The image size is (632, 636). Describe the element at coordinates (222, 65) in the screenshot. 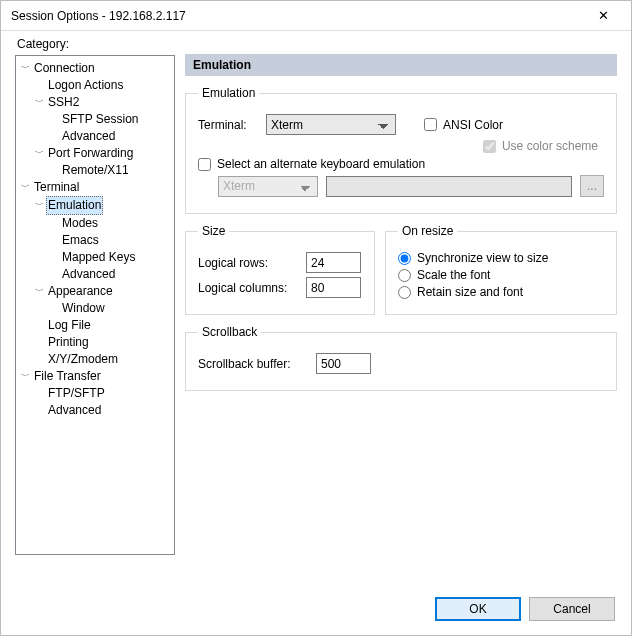

I see `panel-header-label: Emulation` at that location.